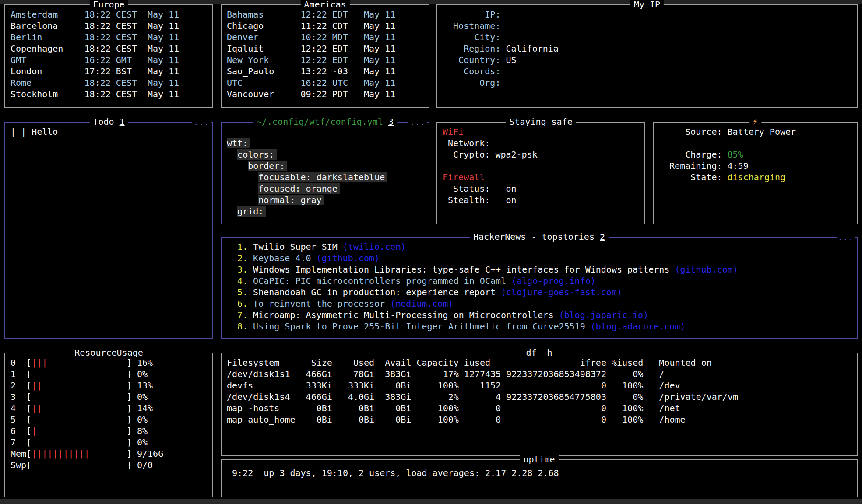 Image resolution: width=862 pixels, height=504 pixels. I want to click on code-line: focusable: darkslateblue, so click(325, 177).